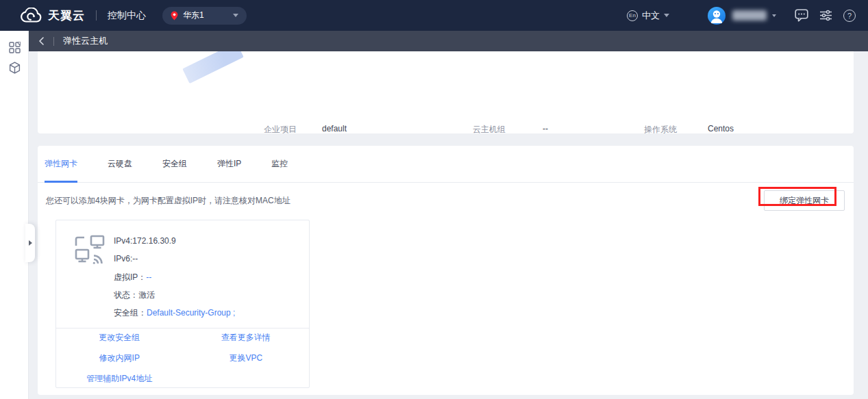 The width and height of the screenshot is (868, 399). What do you see at coordinates (149, 277) in the screenshot?
I see `virtual-ip-link: --` at bounding box center [149, 277].